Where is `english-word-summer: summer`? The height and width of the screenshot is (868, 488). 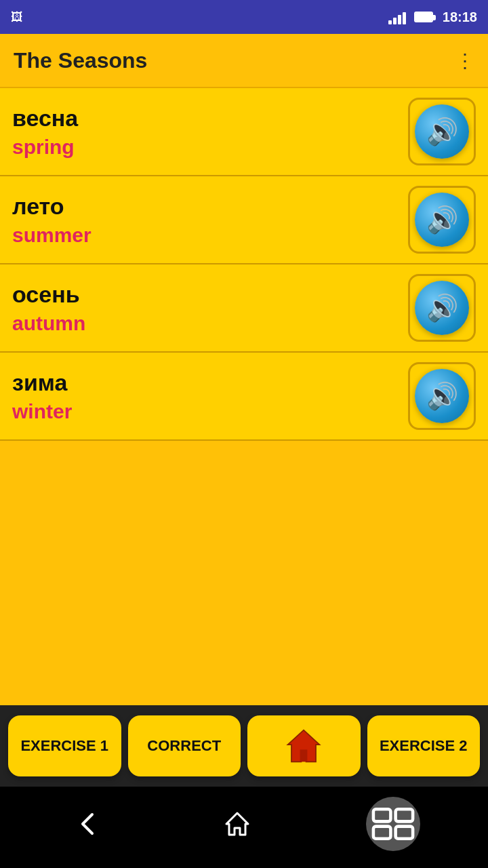 english-word-summer: summer is located at coordinates (52, 235).